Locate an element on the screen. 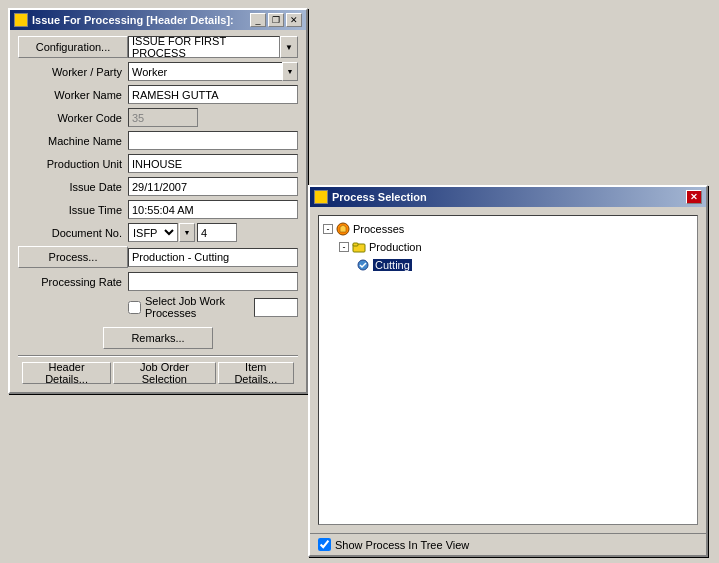  main-titlebar-controls: _ ❐ ✕ is located at coordinates (276, 20).